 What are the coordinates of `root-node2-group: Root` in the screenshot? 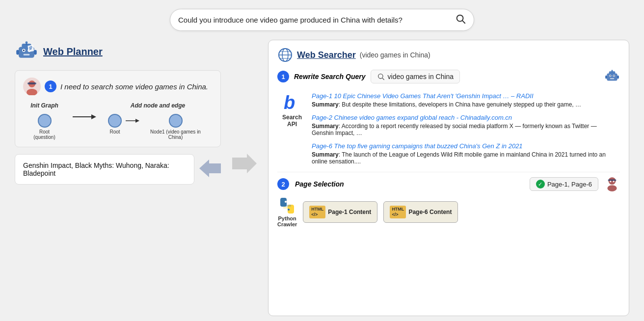 It's located at (115, 124).